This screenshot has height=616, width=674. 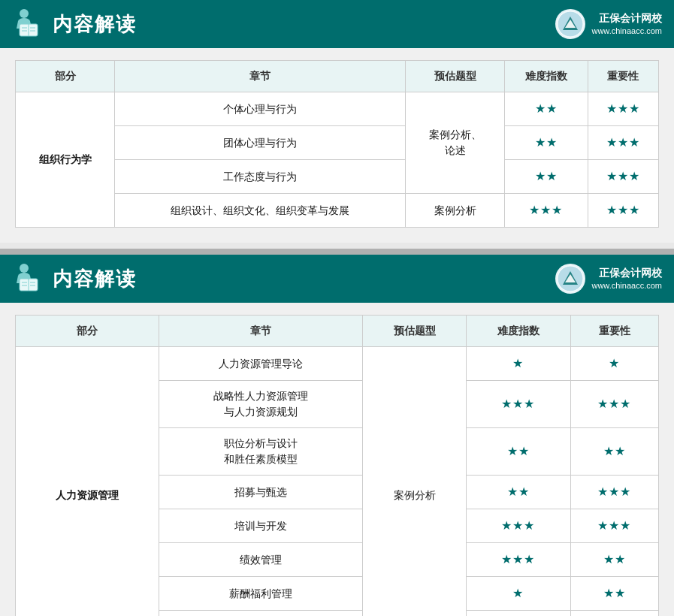 What do you see at coordinates (337, 252) in the screenshot?
I see `section-divider` at bounding box center [337, 252].